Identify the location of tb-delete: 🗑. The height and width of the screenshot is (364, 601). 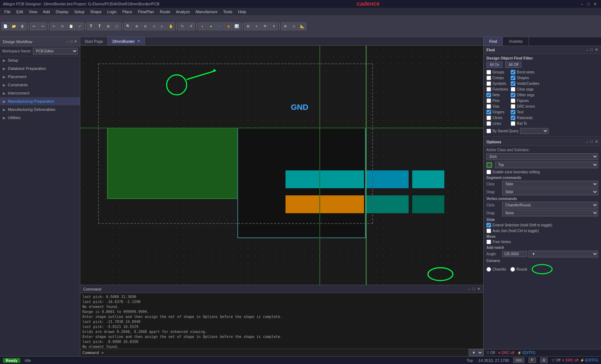
(22, 26).